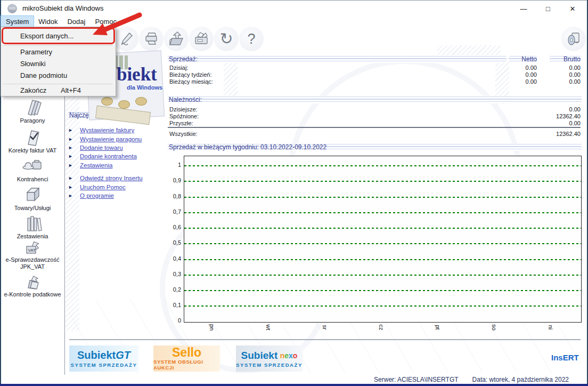 This screenshot has width=588, height=386. Describe the element at coordinates (174, 196) in the screenshot. I see `y-tick: 0,8` at that location.